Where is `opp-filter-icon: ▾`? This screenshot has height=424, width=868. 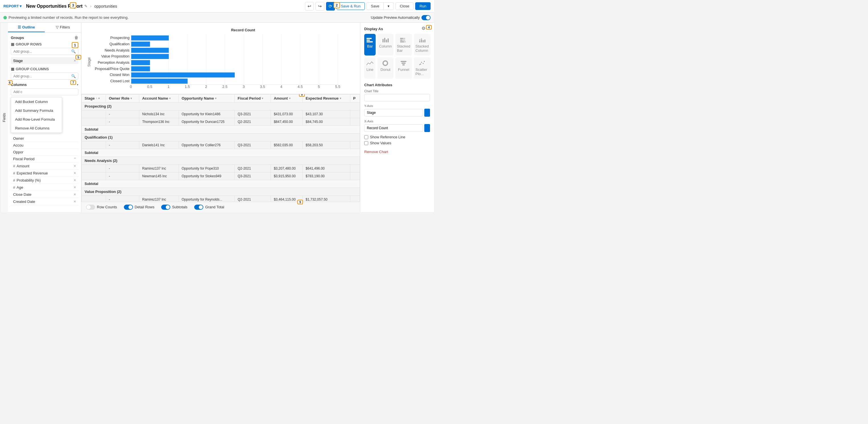
opp-filter-icon: ▾ is located at coordinates (216, 98).